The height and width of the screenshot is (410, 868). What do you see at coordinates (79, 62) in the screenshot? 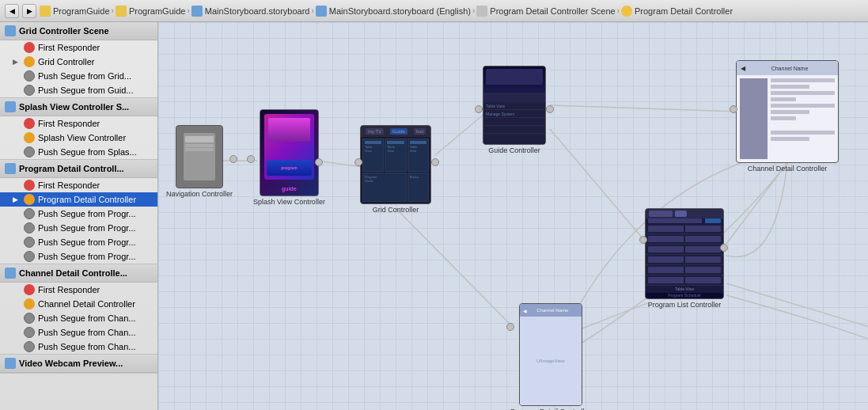
I see `sidebar-item-gc-controller: ▶ Grid Controller` at bounding box center [79, 62].